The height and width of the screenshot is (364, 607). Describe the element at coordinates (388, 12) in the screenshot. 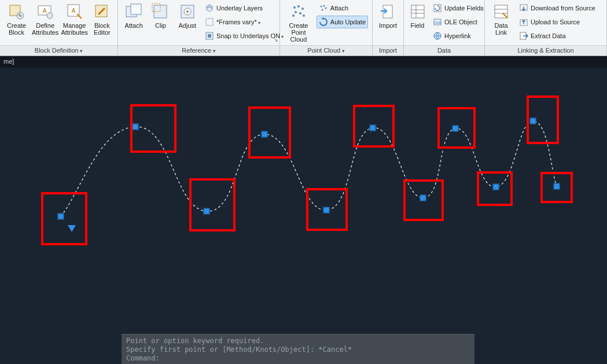

I see `import-icon` at that location.